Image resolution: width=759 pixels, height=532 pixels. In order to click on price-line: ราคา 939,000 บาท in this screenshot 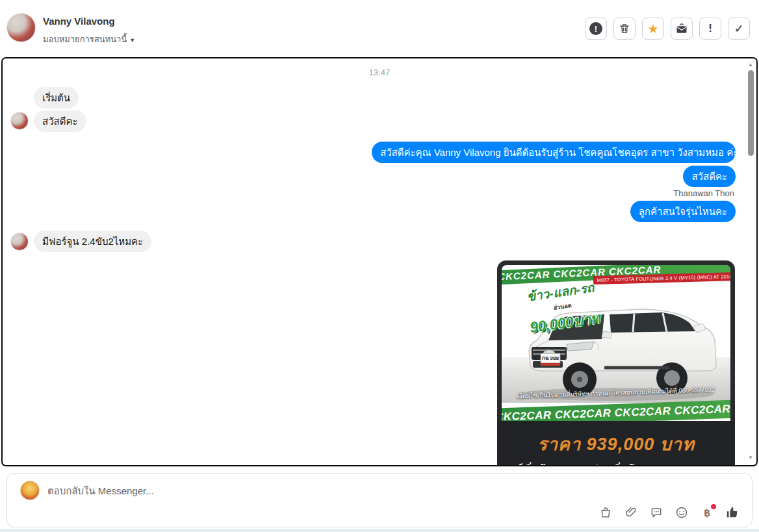, I will do `click(616, 444)`.